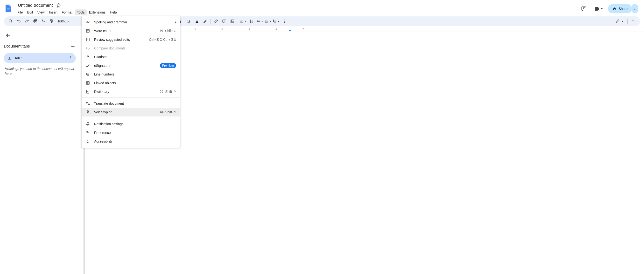  What do you see at coordinates (135, 133) in the screenshot?
I see `menu-label: Preferences` at bounding box center [135, 133].